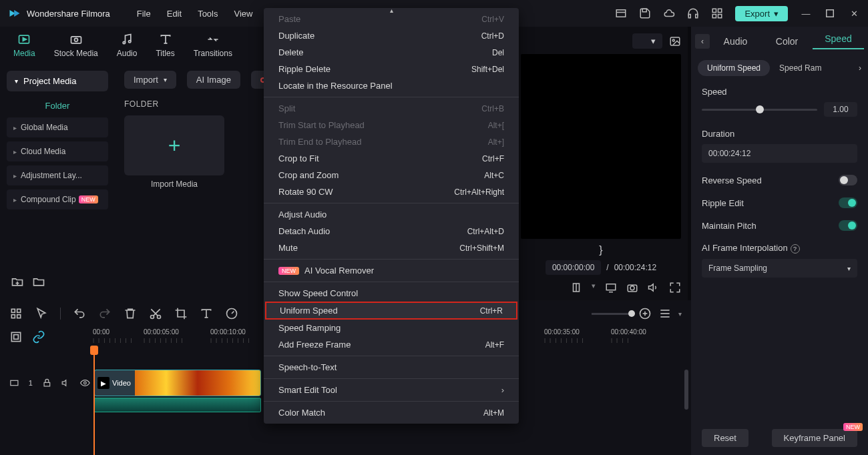 The image size is (868, 455). I want to click on panel-tab-audio: Audio, so click(736, 41).